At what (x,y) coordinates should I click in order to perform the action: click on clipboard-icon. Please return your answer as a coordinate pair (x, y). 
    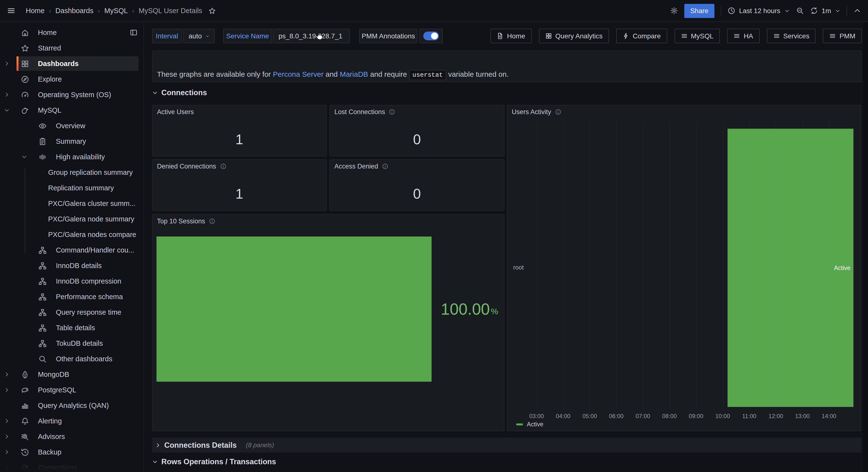
    Looking at the image, I should click on (42, 141).